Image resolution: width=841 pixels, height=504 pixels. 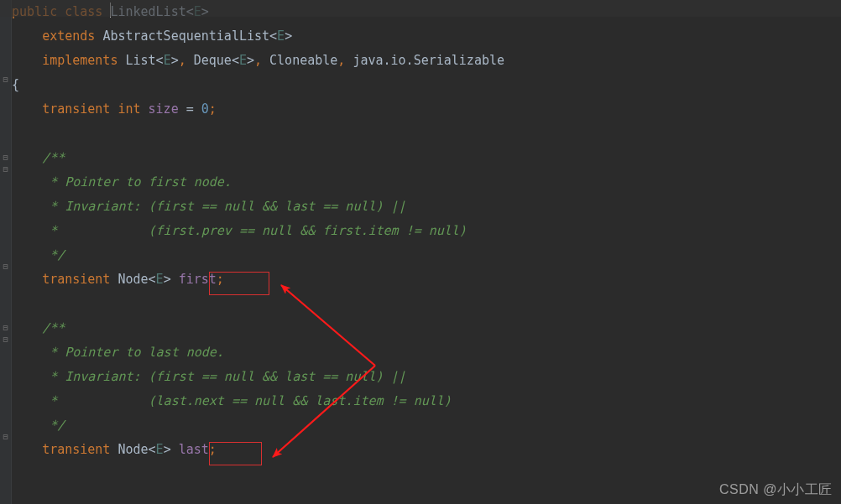 I want to click on editor-gutter: ⊟⊟⊟⊟⊟⊟⊟, so click(x=6, y=252).